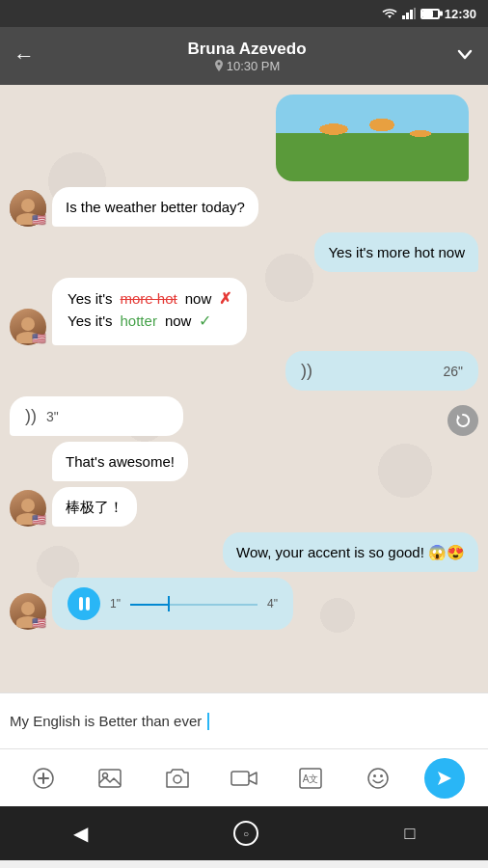 This screenshot has width=488, height=868. I want to click on waveform-line, so click(194, 604).